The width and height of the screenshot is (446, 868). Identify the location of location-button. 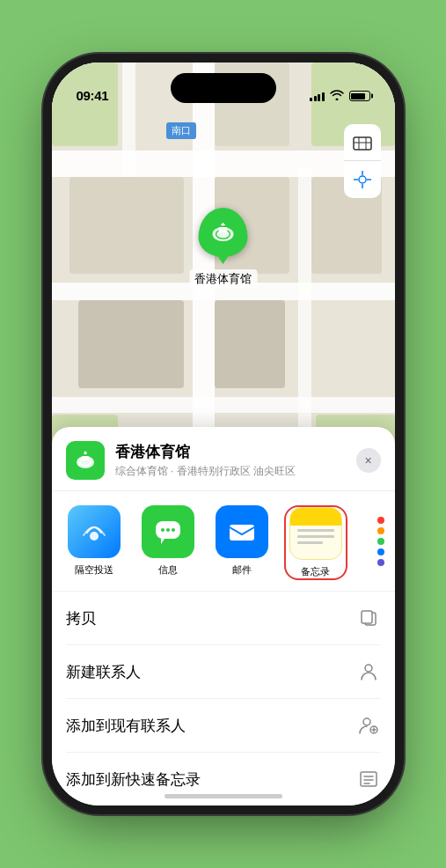
(362, 180).